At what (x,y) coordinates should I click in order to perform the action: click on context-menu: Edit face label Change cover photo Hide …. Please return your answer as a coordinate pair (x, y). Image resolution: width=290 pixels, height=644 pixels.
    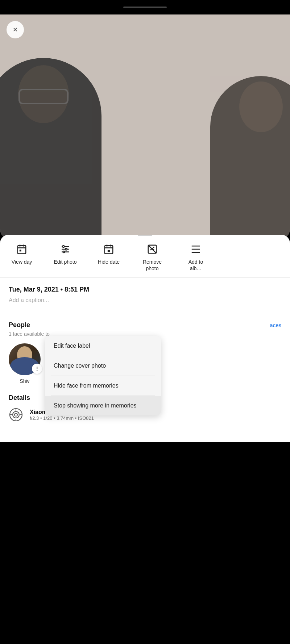
    Looking at the image, I should click on (103, 376).